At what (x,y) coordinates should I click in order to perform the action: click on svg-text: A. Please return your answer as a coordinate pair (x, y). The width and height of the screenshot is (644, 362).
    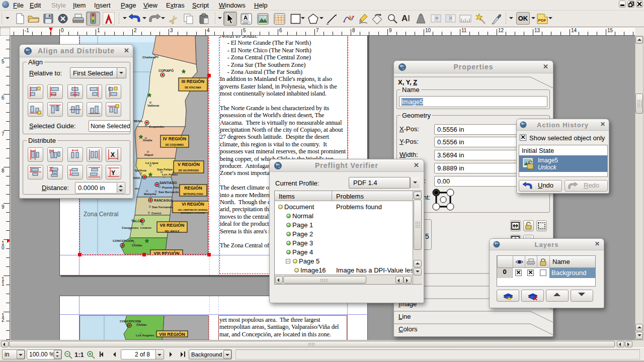
    Looking at the image, I should click on (246, 18).